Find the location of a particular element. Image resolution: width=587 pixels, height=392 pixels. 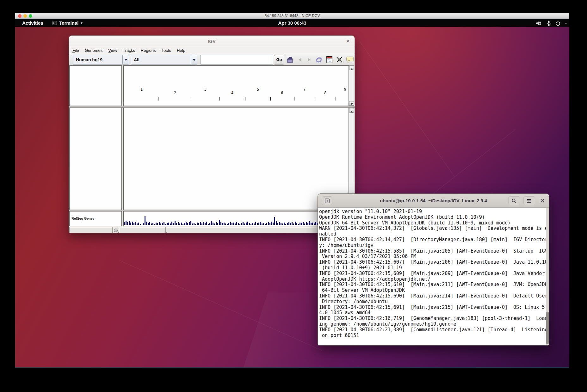

terminal-body: openjdk version "11.0.10" 2021-01-19Open… is located at coordinates (433, 276).